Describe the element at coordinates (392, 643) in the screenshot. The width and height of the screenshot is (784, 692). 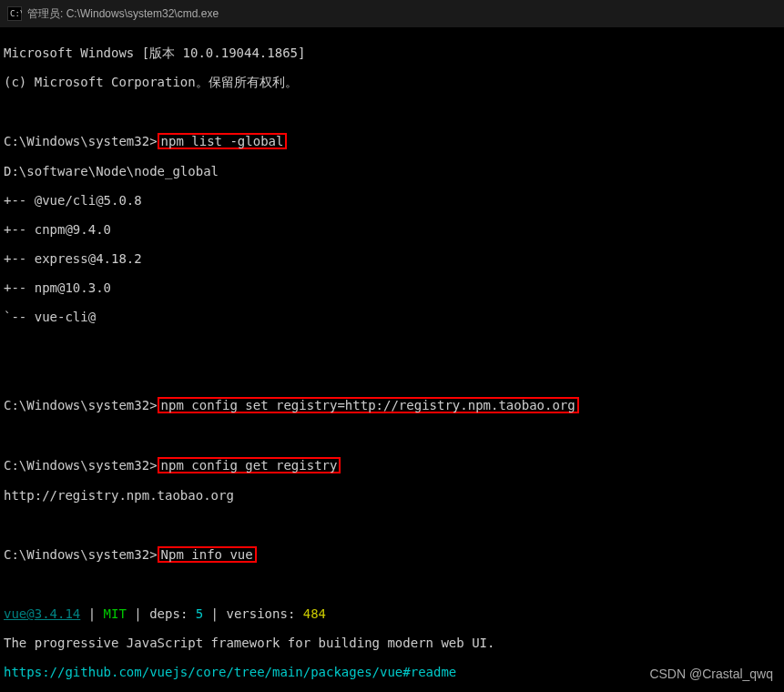
I see `package-desc: The progressive JavaScript framework for…` at that location.